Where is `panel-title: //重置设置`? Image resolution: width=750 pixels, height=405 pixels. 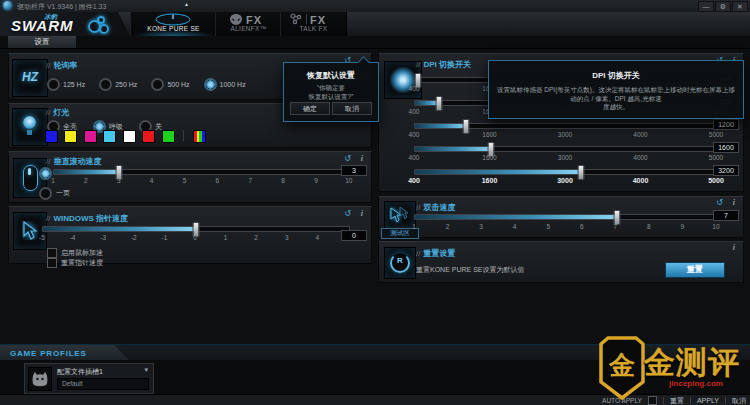 panel-title: //重置设置 is located at coordinates (436, 254).